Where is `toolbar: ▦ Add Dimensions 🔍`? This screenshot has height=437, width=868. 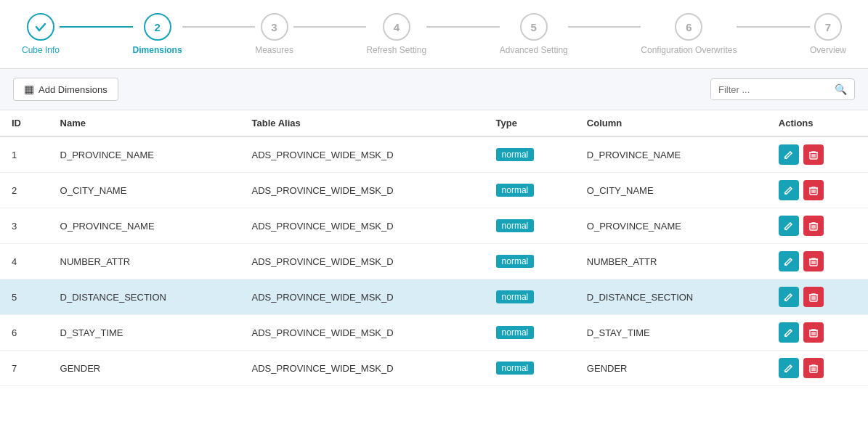 toolbar: ▦ Add Dimensions 🔍 is located at coordinates (434, 90).